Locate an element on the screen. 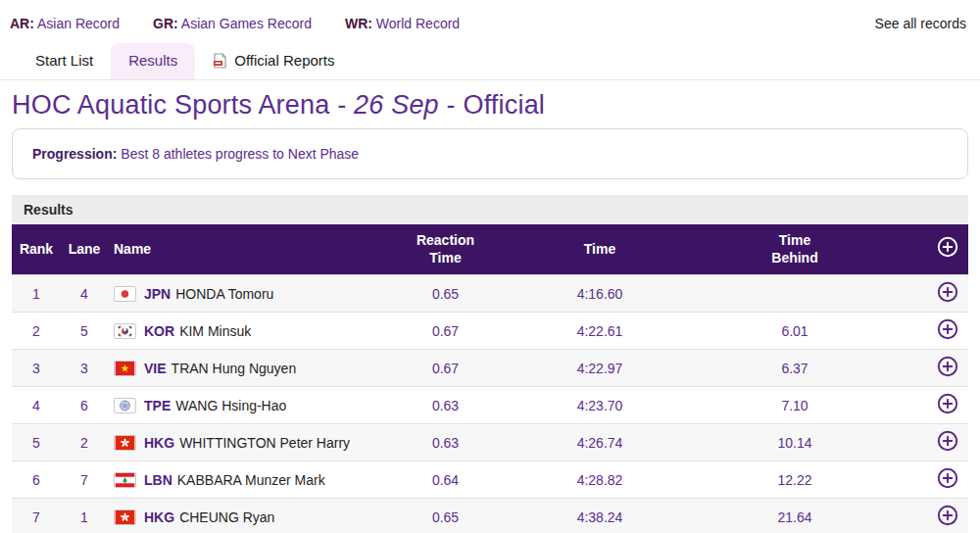 Image resolution: width=980 pixels, height=533 pixels. table-row: 6 7 LBNKABBARA Munzer Mark 0.64 4:28.82 … is located at coordinates (490, 480).